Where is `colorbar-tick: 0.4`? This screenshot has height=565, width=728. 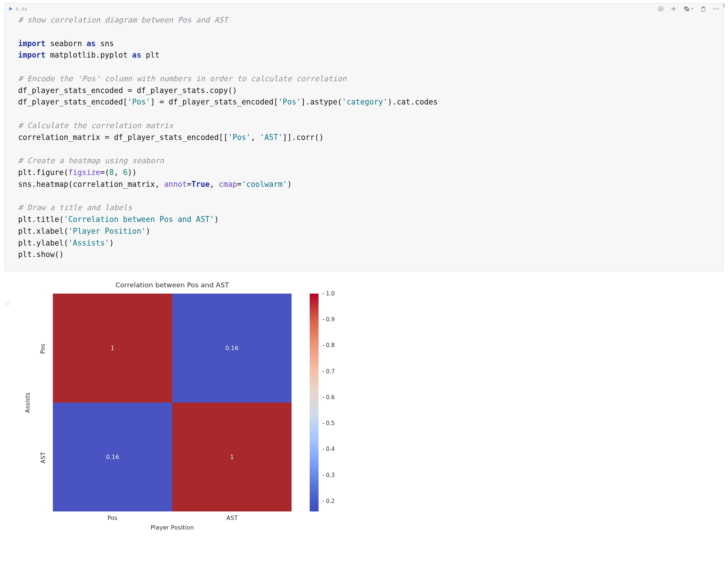 colorbar-tick: 0.4 is located at coordinates (329, 449).